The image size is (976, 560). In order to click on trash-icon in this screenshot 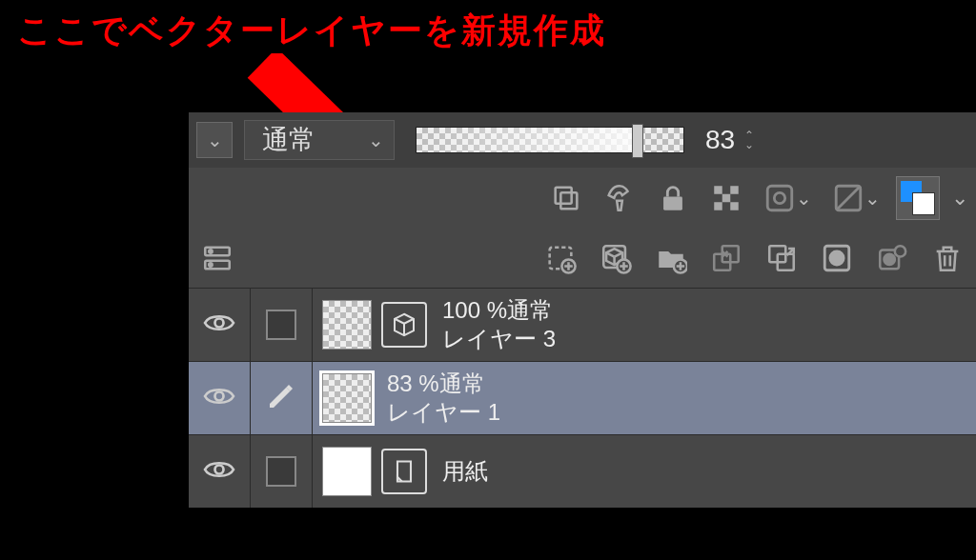, I will do `click(947, 258)`.